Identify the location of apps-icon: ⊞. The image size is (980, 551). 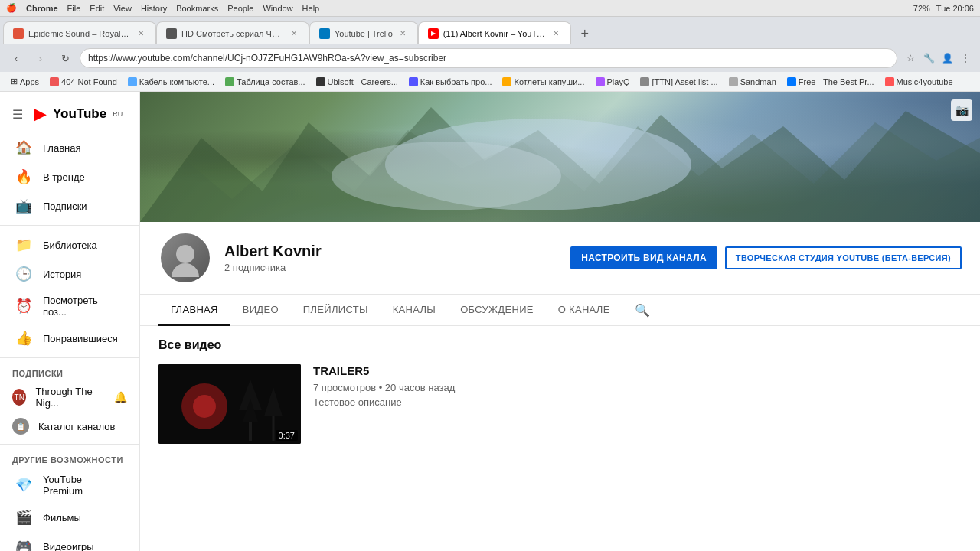
(14, 81).